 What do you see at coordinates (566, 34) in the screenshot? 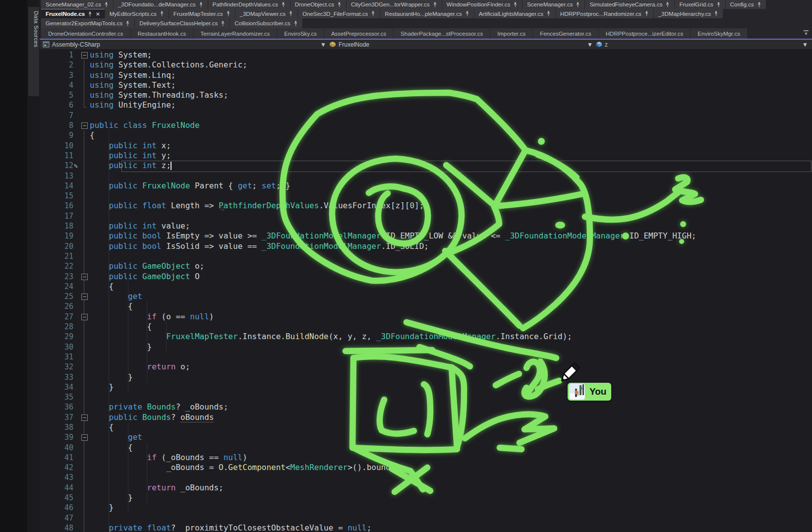
I see `tab: FencesGenerator.cs` at bounding box center [566, 34].